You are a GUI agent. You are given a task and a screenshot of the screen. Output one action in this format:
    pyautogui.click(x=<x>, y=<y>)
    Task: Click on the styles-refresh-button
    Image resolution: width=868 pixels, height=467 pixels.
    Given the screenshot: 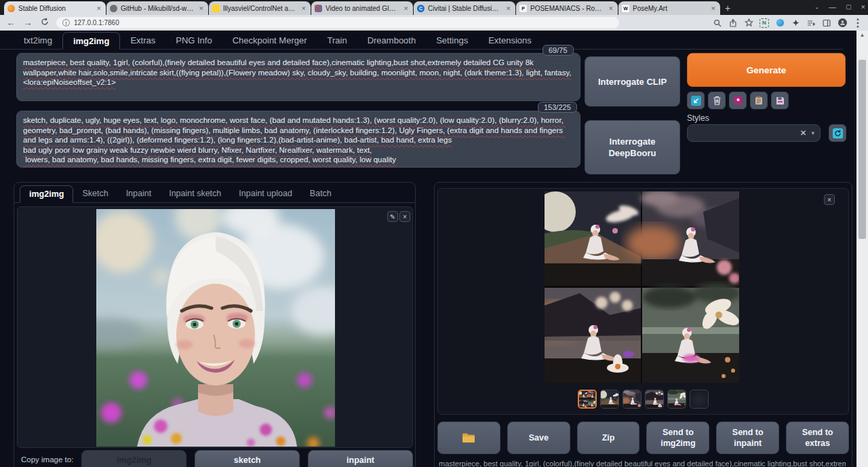 What is the action you would take?
    pyautogui.click(x=837, y=133)
    